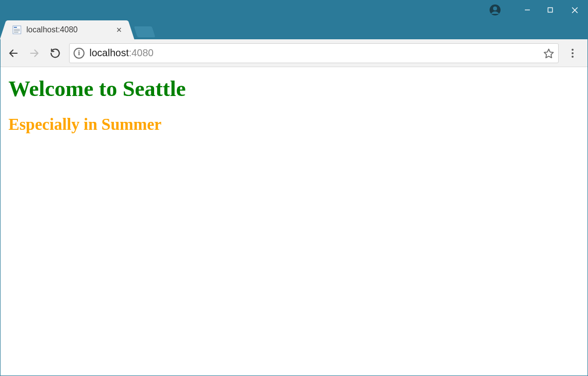  Describe the element at coordinates (119, 30) in the screenshot. I see `tab-close-button` at that location.